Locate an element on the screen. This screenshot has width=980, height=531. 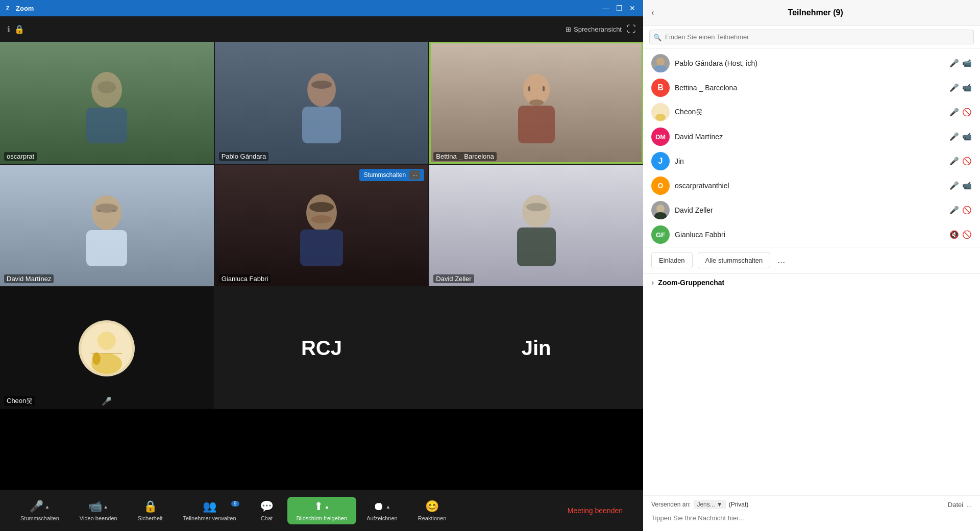
lock-icon: 🔒 is located at coordinates (19, 30).